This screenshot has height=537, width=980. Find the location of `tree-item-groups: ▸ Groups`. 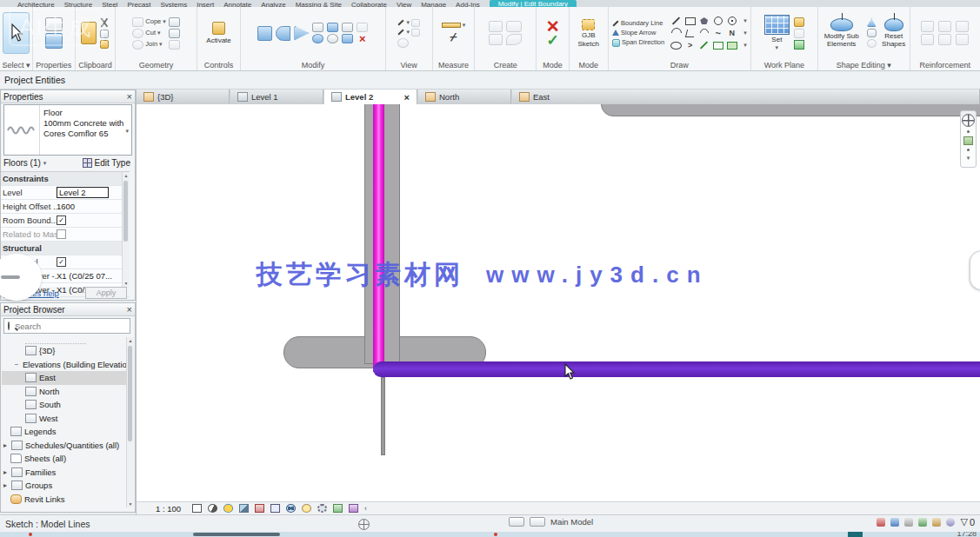

tree-item-groups: ▸ Groups is located at coordinates (65, 486).